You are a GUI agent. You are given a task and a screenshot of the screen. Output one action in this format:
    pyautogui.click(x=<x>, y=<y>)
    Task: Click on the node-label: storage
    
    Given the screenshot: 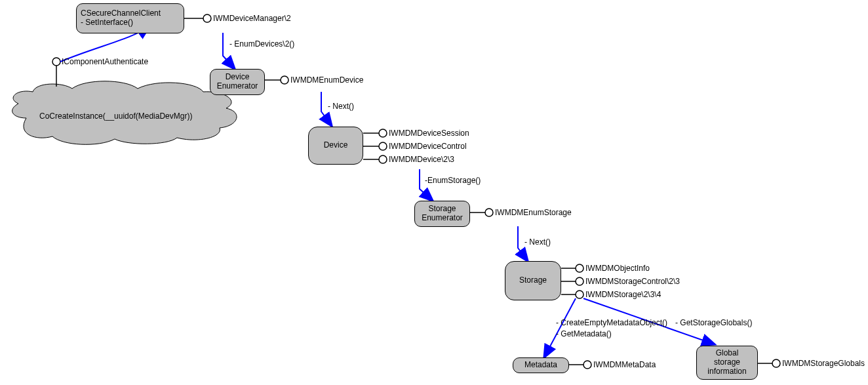 What is the action you would take?
    pyautogui.click(x=727, y=363)
    